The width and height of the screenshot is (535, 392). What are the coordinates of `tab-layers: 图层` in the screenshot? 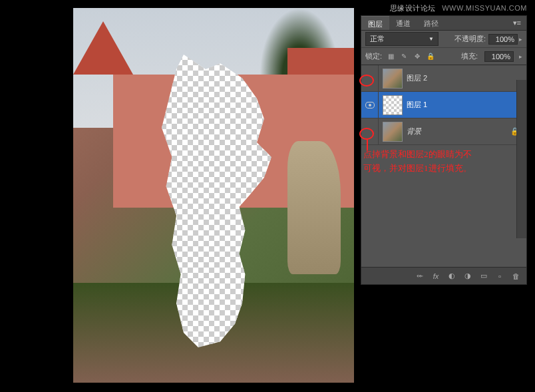 It's located at (375, 23).